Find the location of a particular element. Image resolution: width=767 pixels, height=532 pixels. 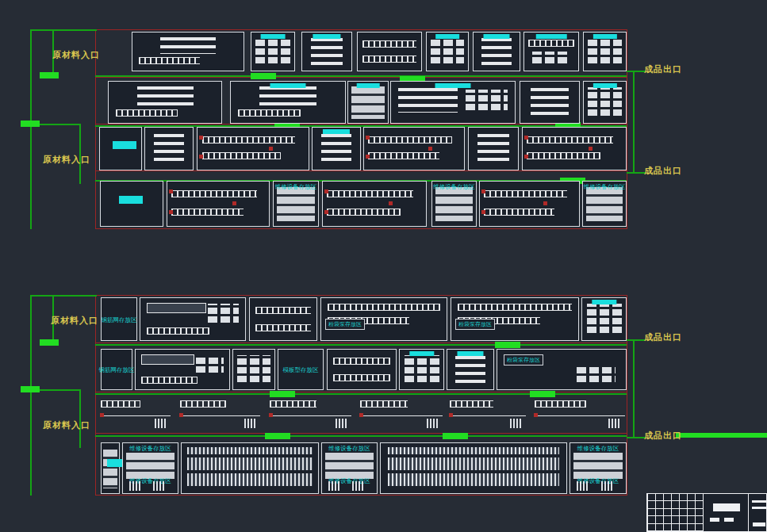

zone-frame-line is located at coordinates (627, 395).